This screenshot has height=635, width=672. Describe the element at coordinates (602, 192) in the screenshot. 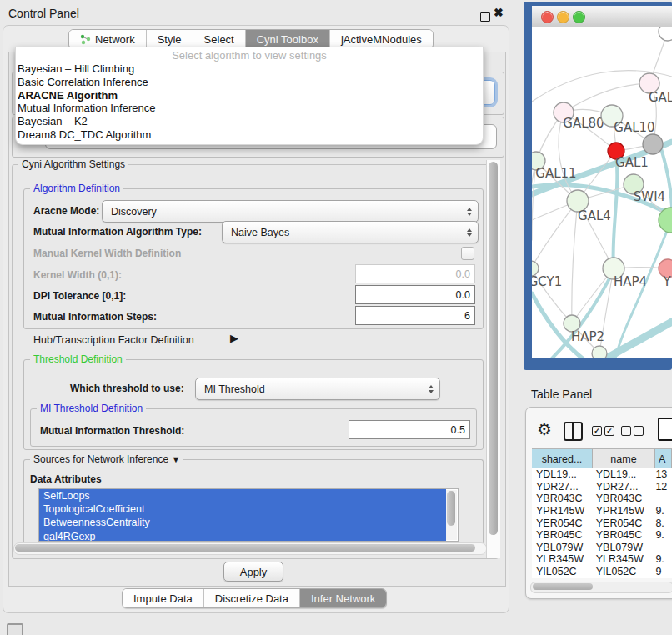

I see `network-canvas: GALGAL80GAL10GAL1GAL11SWI4GAL4GCY1HAP4YH…` at that location.